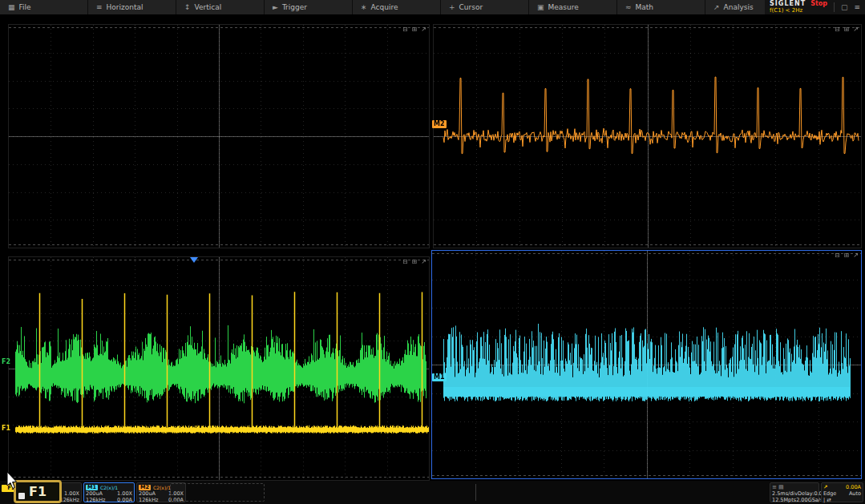 The image size is (865, 504). I want to click on analysis-icon: ↗, so click(717, 7).